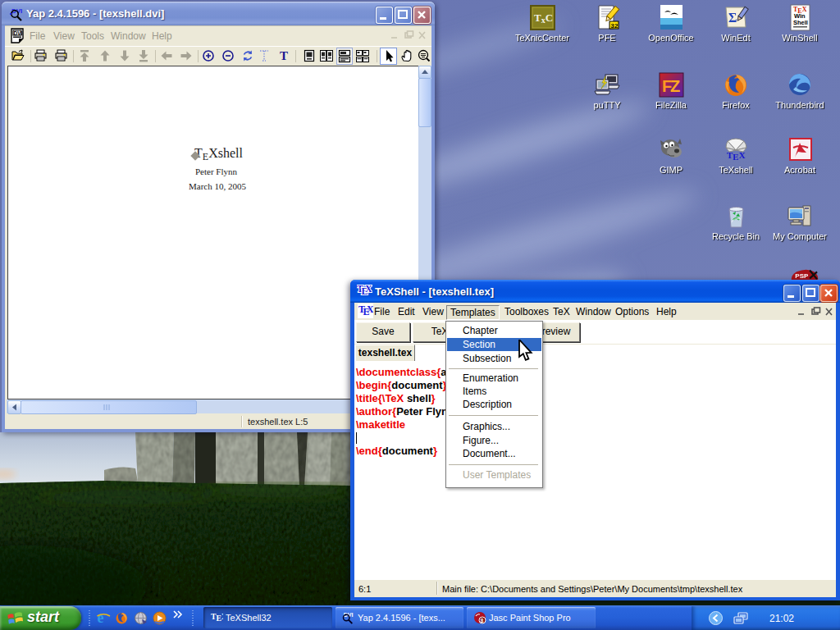 Image resolution: width=840 pixels, height=630 pixels. I want to click on svg-text: e, so click(101, 618).